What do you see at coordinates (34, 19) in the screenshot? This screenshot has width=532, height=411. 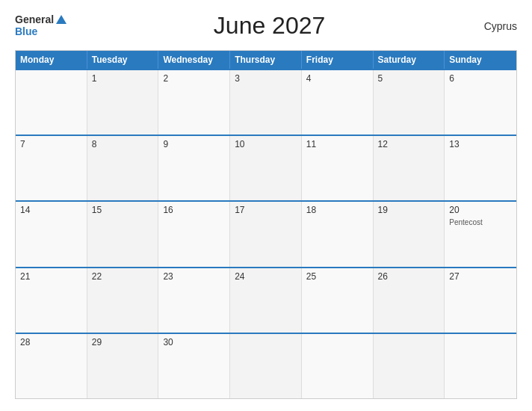 I see `logo-general-text: General` at bounding box center [34, 19].